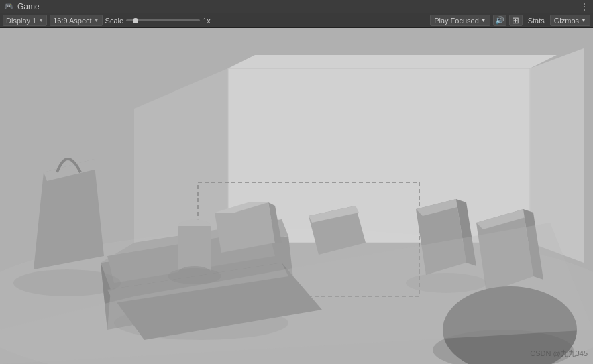 Image resolution: width=593 pixels, height=364 pixels. I want to click on grid-button: ⊞, so click(516, 20).